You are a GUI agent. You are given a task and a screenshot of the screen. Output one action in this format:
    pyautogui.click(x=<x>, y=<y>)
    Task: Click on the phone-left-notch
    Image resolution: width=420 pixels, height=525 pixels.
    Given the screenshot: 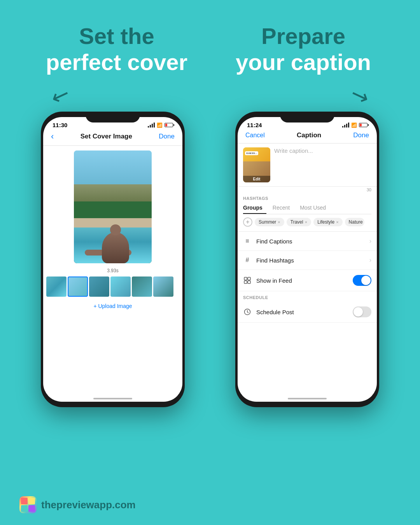 What is the action you would take?
    pyautogui.click(x=113, y=117)
    